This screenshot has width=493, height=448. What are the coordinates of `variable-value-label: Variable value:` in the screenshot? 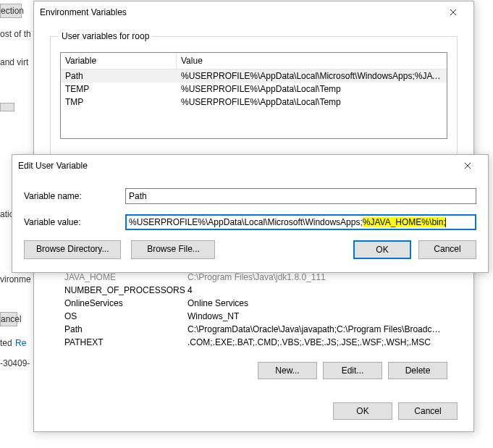 It's located at (70, 222).